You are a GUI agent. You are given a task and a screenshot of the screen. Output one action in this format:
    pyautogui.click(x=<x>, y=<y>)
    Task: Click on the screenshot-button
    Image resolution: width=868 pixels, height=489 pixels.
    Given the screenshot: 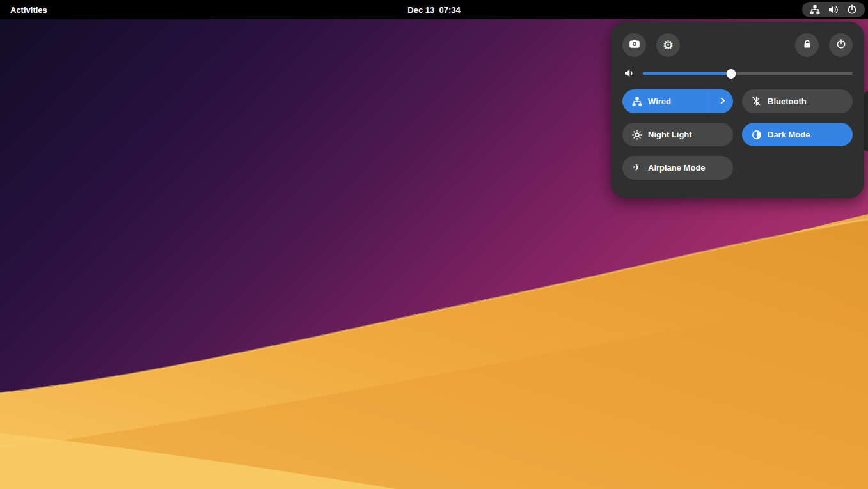 What is the action you would take?
    pyautogui.click(x=635, y=45)
    